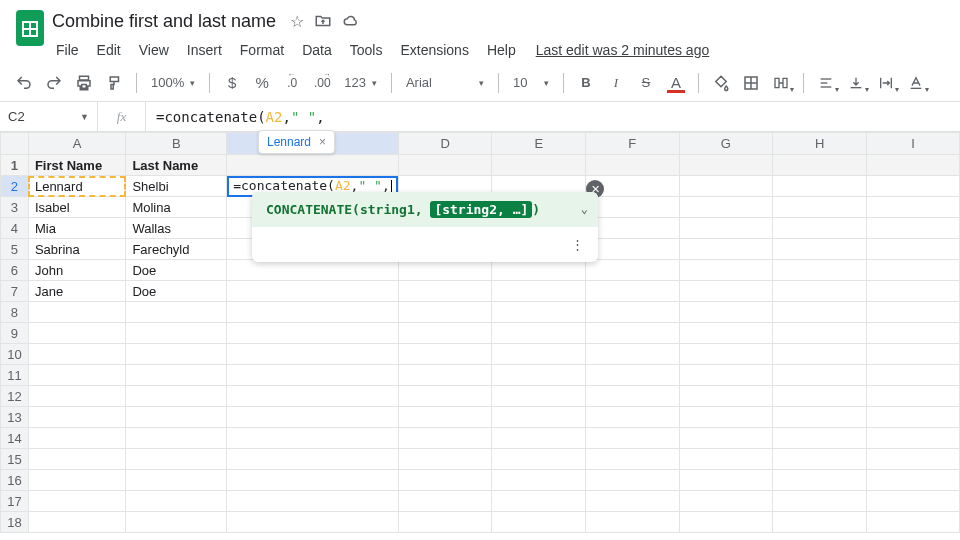 The image size is (960, 540). I want to click on menu-format: Format, so click(262, 50).